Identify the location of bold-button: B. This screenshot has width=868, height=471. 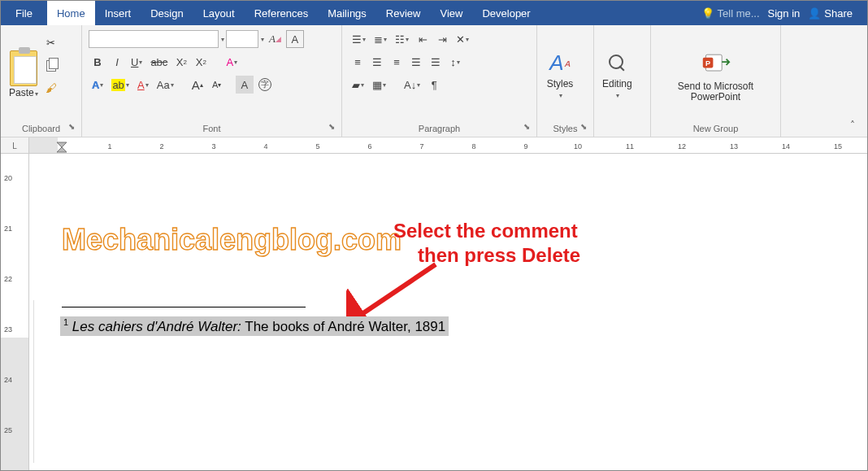
(98, 62).